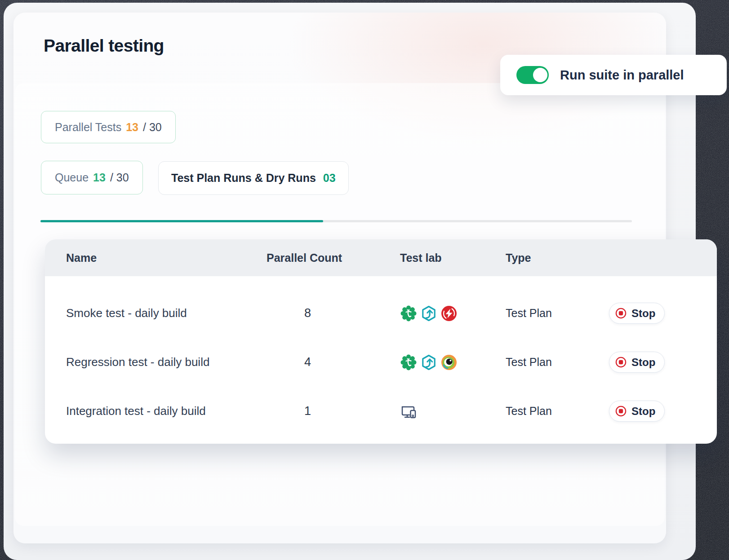 This screenshot has width=729, height=560. What do you see at coordinates (613, 75) in the screenshot?
I see `run-parallel-card: Run suite in parallel` at bounding box center [613, 75].